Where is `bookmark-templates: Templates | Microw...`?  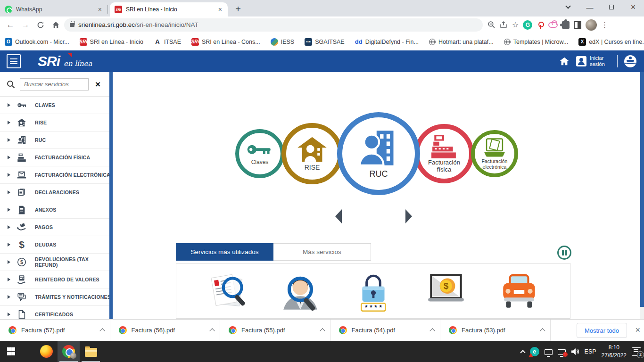 bookmark-templates: Templates | Microw... is located at coordinates (536, 42).